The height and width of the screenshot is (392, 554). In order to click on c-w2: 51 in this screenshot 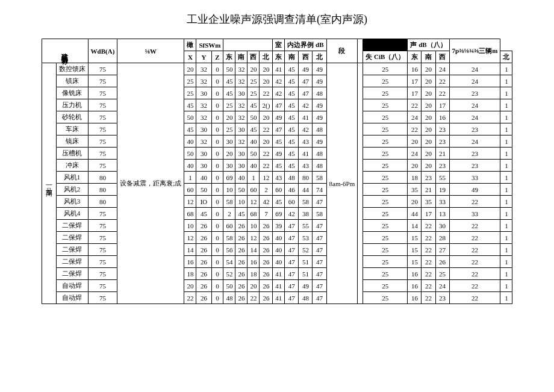, I will do `click(306, 274)`.